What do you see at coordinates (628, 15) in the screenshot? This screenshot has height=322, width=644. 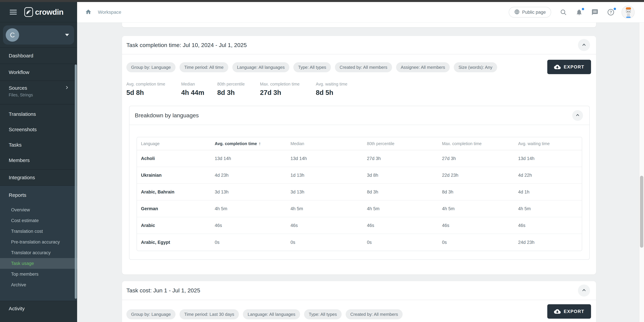 I see `avatar-robot-body` at bounding box center [628, 15].